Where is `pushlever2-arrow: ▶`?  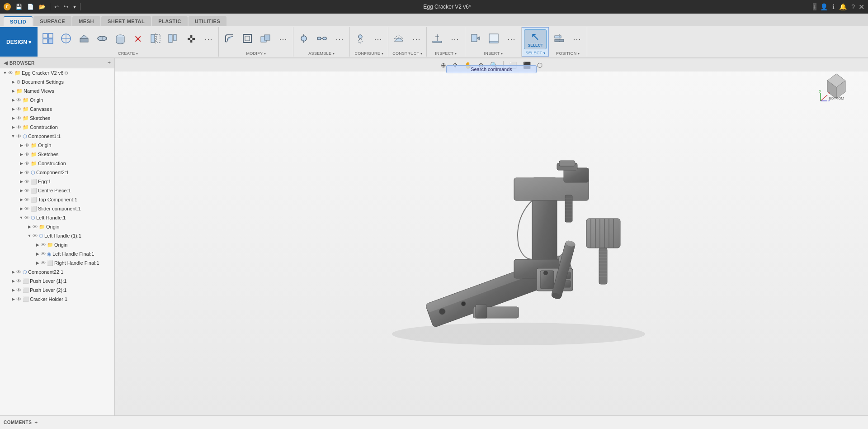
pushlever2-arrow: ▶ is located at coordinates (13, 290).